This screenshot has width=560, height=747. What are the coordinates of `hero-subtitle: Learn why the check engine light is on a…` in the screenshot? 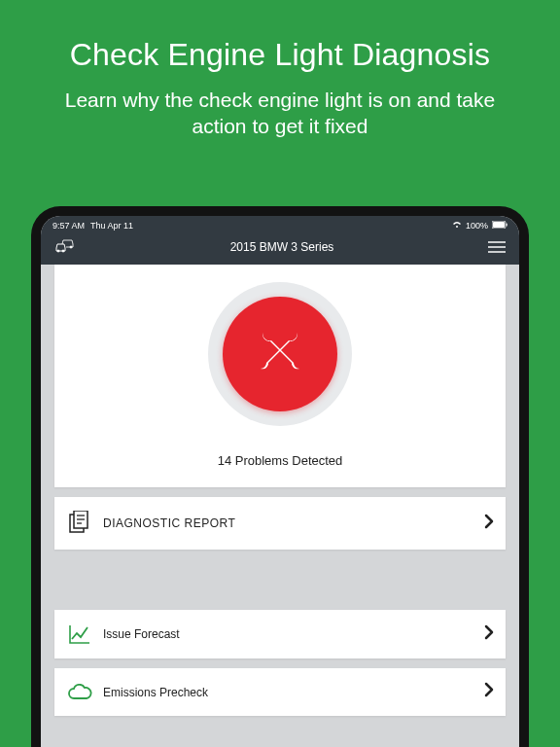 It's located at (280, 107).